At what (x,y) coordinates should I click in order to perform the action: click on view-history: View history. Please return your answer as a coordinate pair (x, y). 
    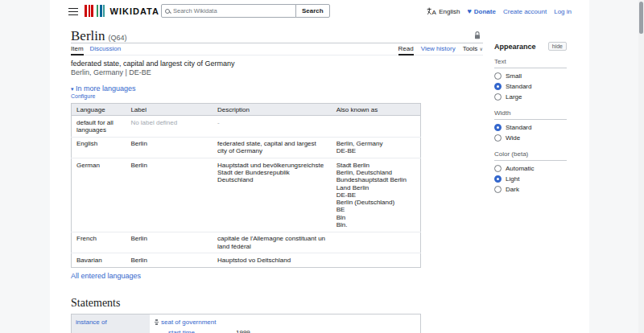
    Looking at the image, I should click on (438, 50).